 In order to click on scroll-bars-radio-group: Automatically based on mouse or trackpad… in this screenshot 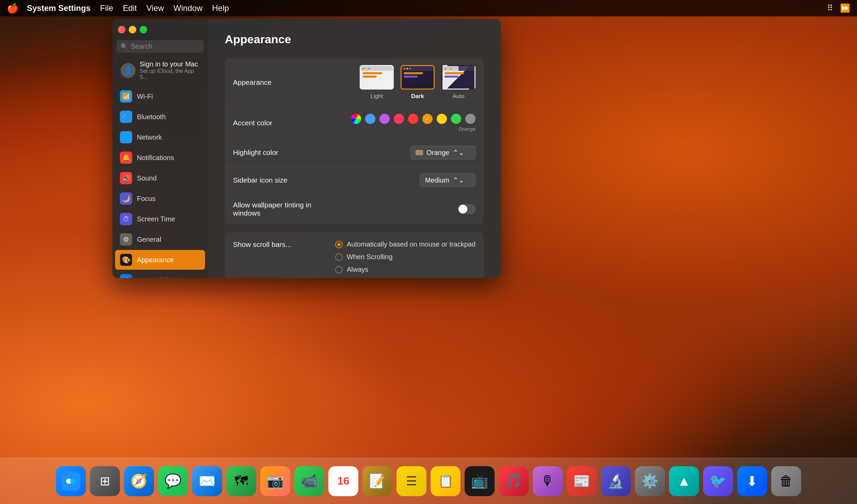, I will do `click(405, 257)`.